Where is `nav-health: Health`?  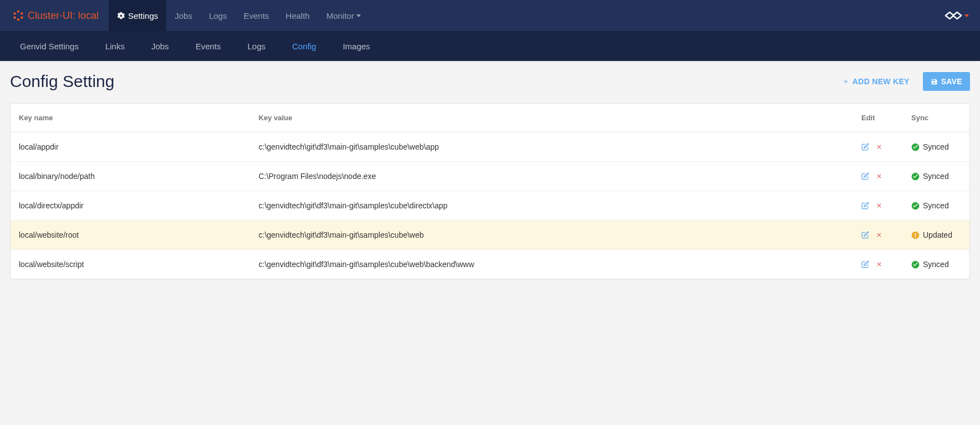 nav-health: Health is located at coordinates (297, 16).